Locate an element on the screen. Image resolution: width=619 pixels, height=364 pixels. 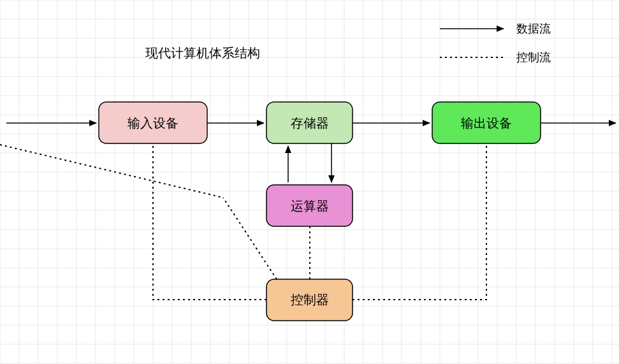
legend-data-flow-label: 数据流 is located at coordinates (534, 29).